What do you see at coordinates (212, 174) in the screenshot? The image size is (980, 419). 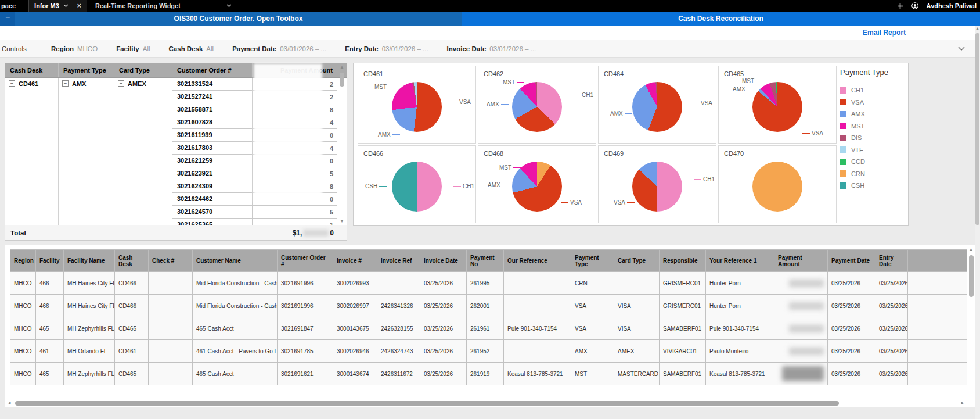 I see `order-cell: 3021623921` at bounding box center [212, 174].